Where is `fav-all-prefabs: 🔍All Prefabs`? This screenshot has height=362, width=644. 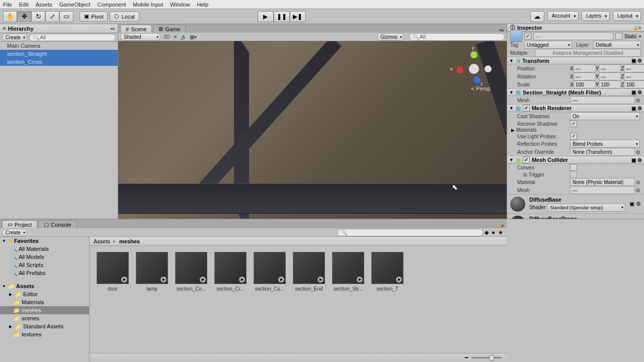
fav-all-prefabs: 🔍All Prefabs is located at coordinates (44, 273).